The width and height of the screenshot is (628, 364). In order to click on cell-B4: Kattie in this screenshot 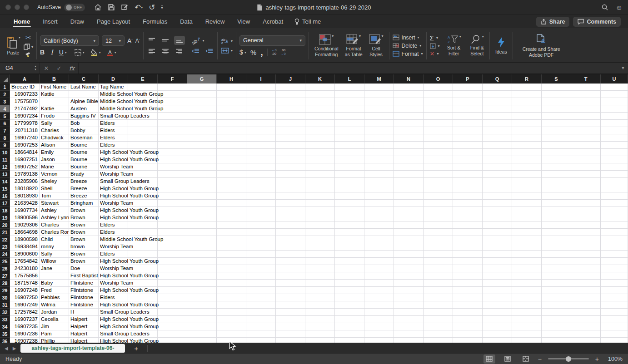, I will do `click(55, 109)`.